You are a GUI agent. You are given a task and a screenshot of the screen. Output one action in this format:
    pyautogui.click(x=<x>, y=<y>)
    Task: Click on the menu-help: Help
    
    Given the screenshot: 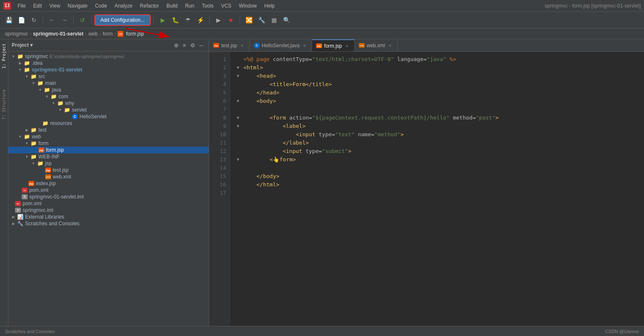 What is the action you would take?
    pyautogui.click(x=269, y=6)
    